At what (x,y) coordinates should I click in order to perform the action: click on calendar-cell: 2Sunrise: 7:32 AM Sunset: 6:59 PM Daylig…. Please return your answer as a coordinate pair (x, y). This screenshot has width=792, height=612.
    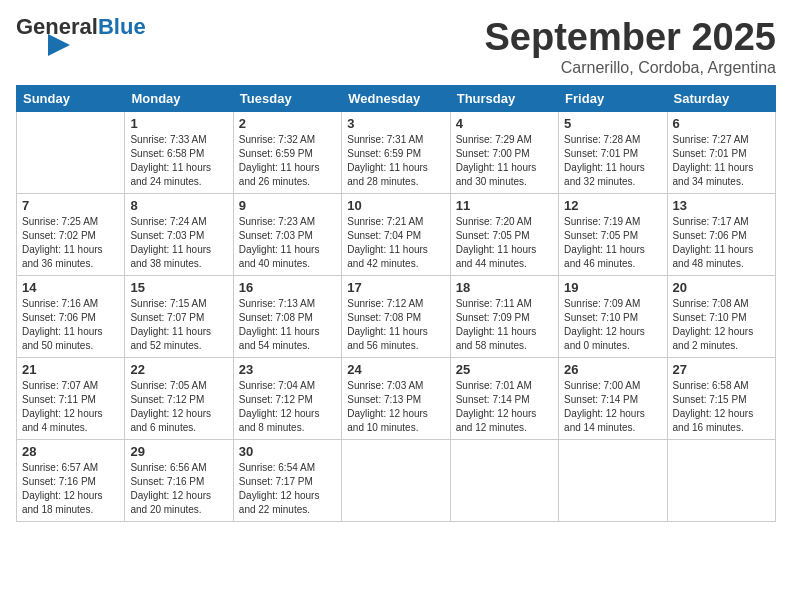
    Looking at the image, I should click on (287, 153).